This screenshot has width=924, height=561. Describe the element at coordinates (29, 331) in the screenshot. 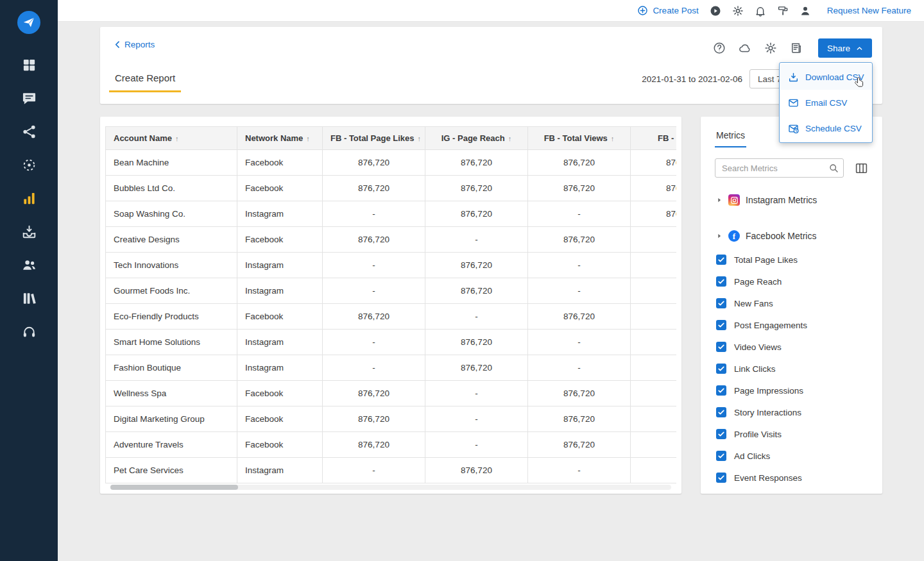

I see `sidebar-item-support` at that location.